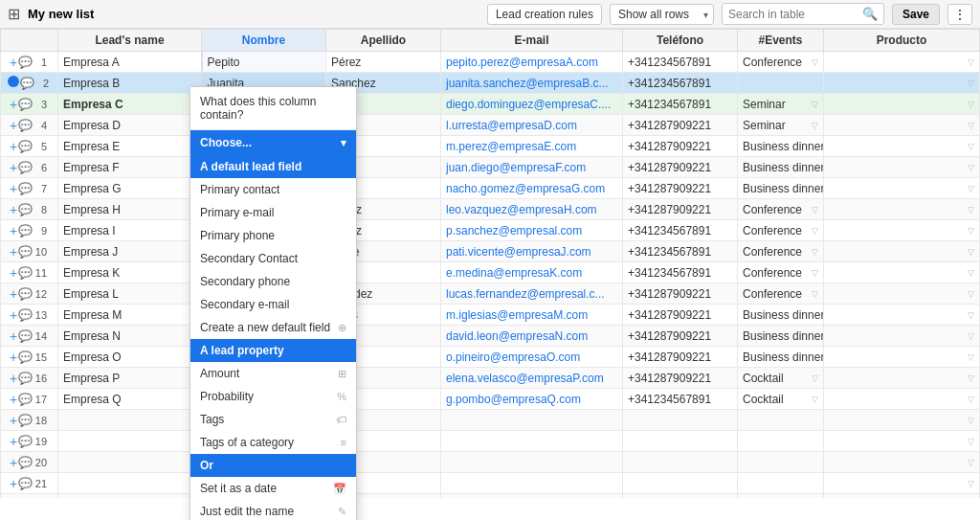 The height and width of the screenshot is (520, 980). Describe the element at coordinates (916, 14) in the screenshot. I see `save-button: Save` at that location.